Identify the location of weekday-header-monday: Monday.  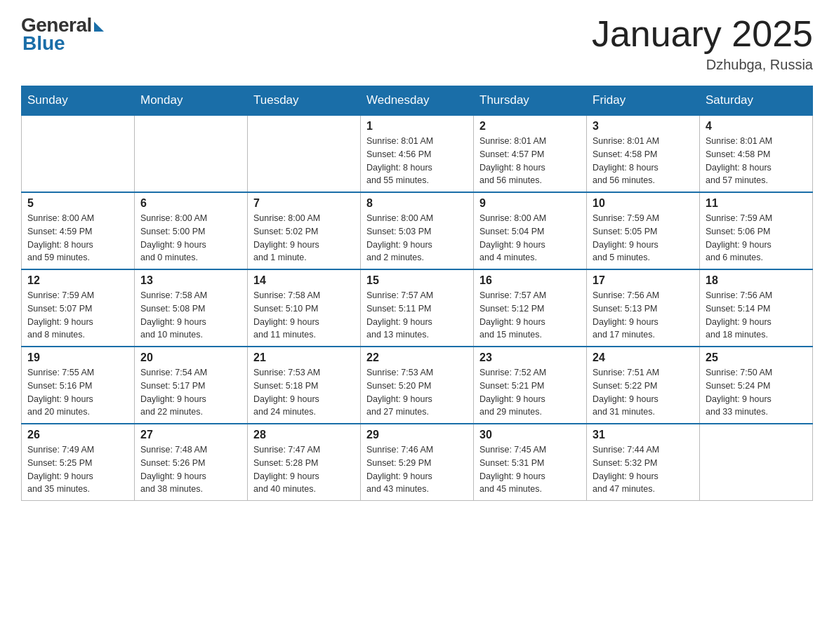
(191, 101).